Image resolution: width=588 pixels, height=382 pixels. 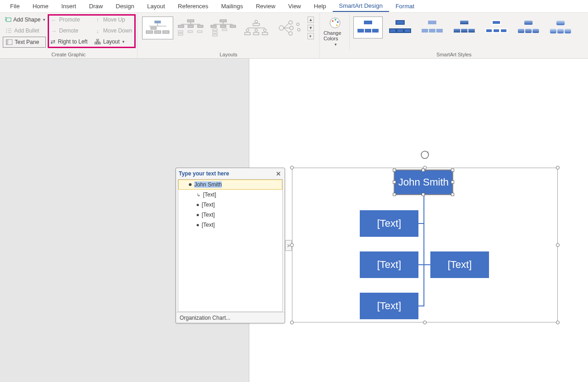 I want to click on demote-button: → Demote, so click(x=69, y=31).